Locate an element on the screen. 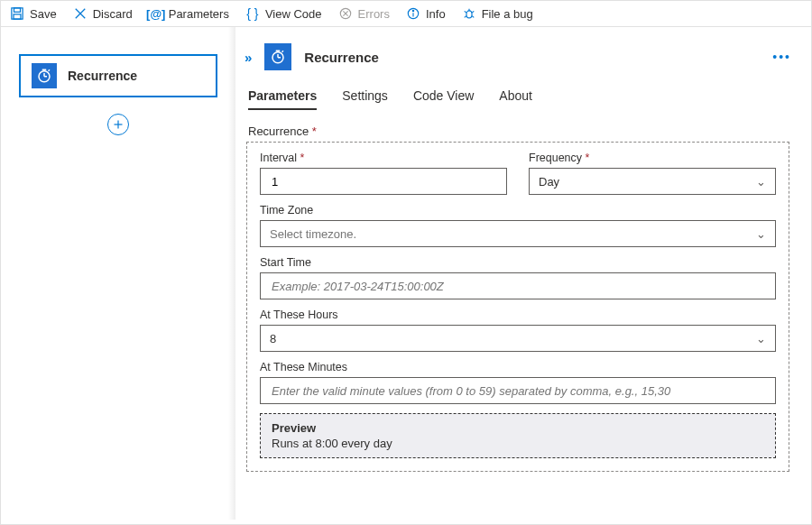  tab-parameters: Parameters is located at coordinates (282, 99).